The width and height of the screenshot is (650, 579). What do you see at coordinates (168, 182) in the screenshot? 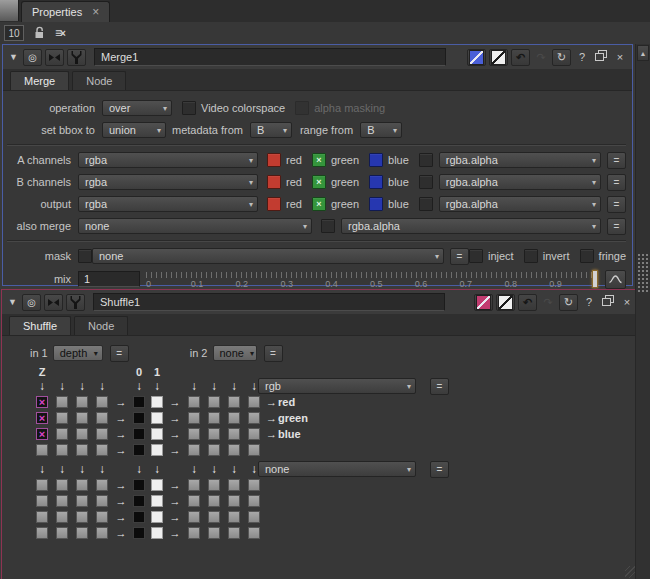
I see `b-channels-dropdown: rgba▾` at bounding box center [168, 182].